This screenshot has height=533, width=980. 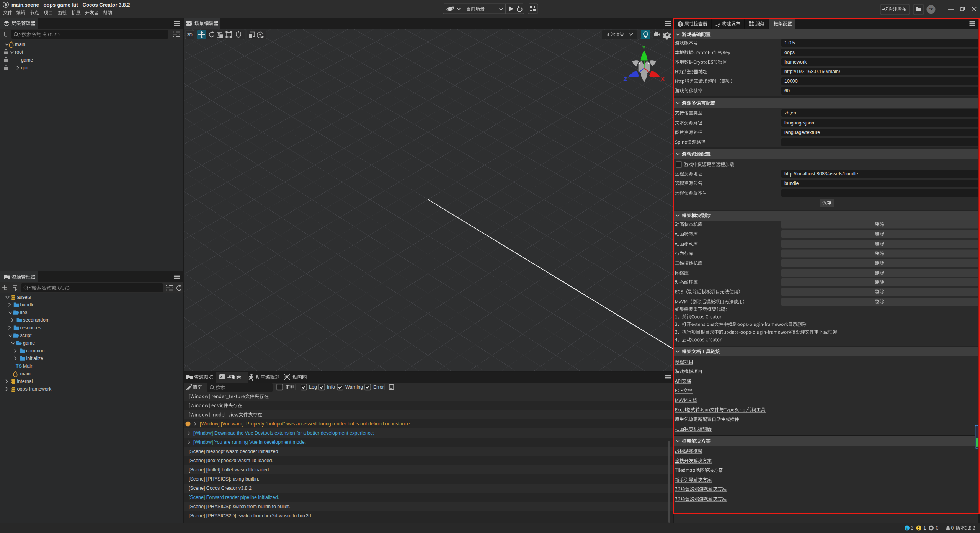 I want to click on svg-text:main.scene - oops-game-kit - C: main.scene - oops-game-kit - Cocos Creat…, so click(x=70, y=5).